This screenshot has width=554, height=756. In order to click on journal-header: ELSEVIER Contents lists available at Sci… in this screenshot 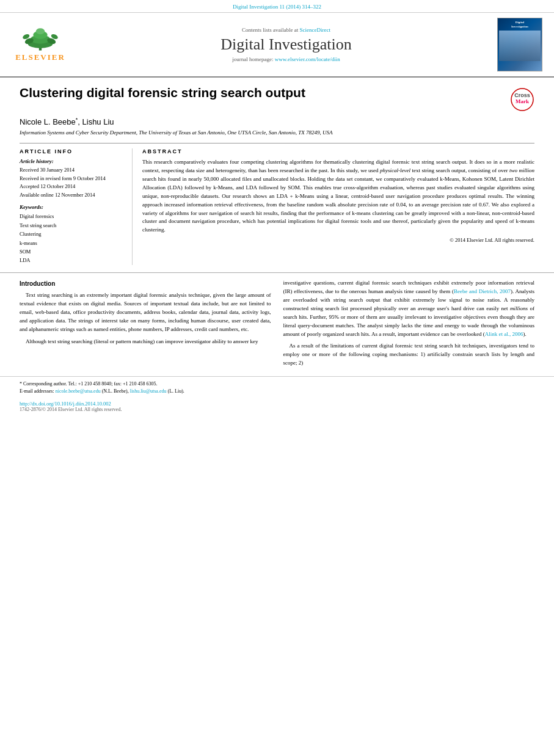, I will do `click(277, 45)`.